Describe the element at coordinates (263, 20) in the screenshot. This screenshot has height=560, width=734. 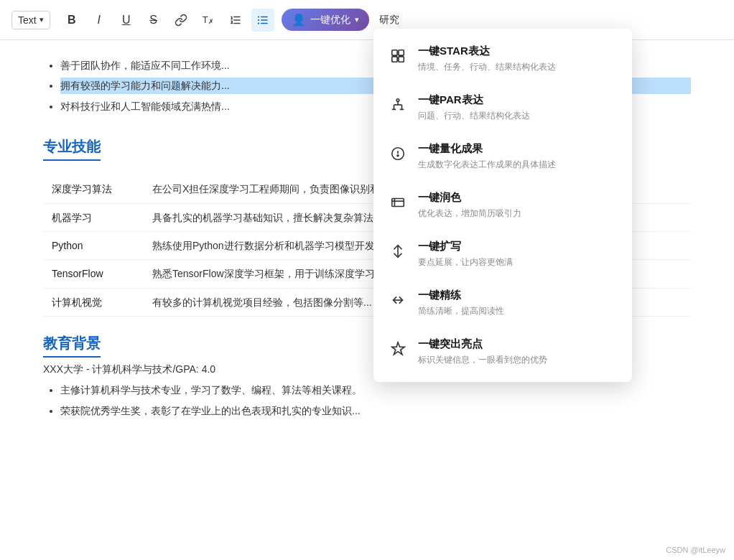
I see `bullet-list-button` at that location.